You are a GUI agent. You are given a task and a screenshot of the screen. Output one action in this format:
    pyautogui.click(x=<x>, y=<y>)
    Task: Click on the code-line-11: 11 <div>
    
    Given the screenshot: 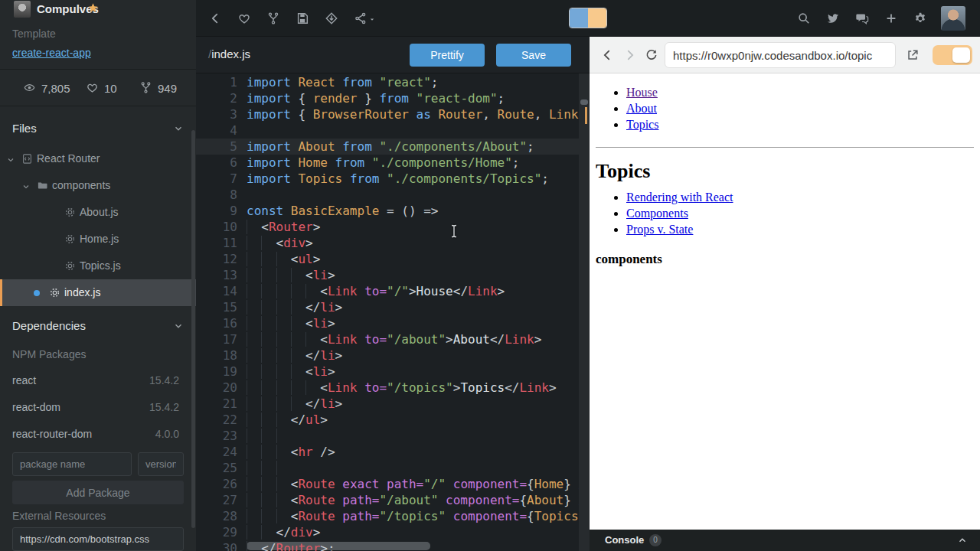 What is the action you would take?
    pyautogui.click(x=393, y=243)
    